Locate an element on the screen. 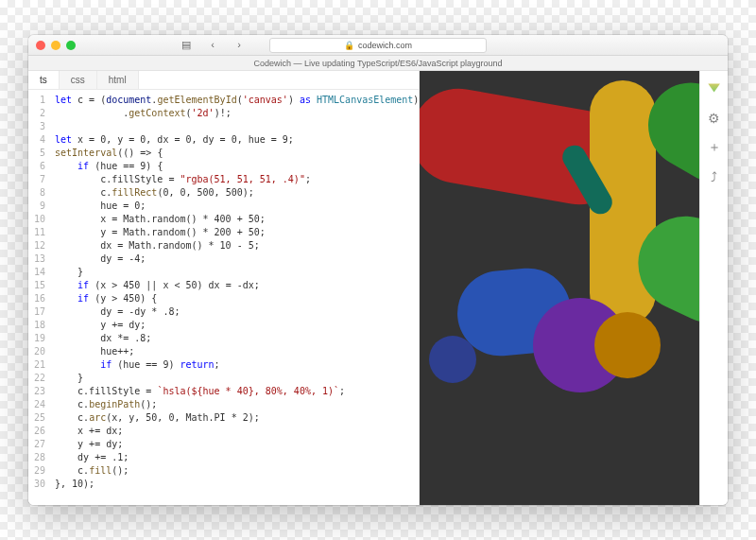  tab-ts: ts is located at coordinates (43, 79).